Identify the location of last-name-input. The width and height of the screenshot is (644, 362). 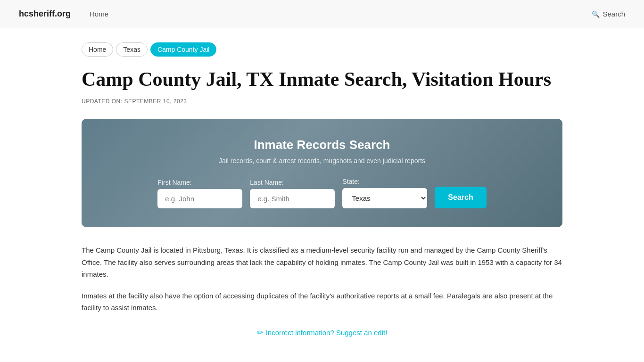
(292, 199).